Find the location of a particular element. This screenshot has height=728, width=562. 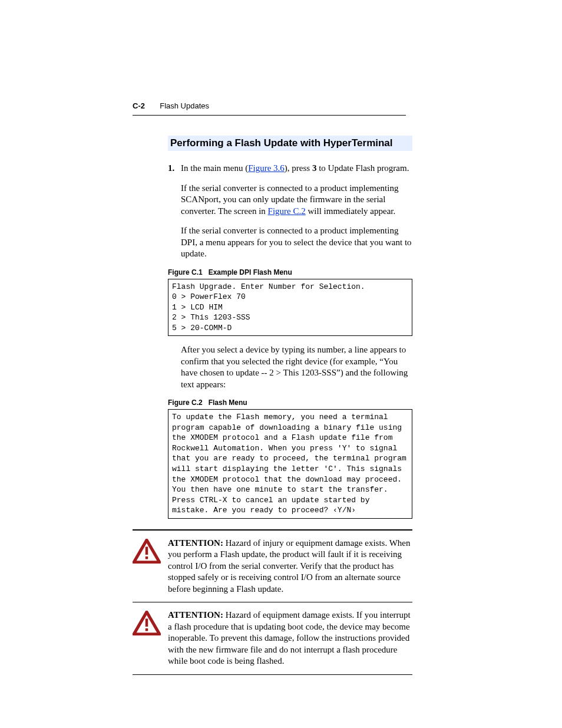

attention-1-text: ATTENTION: Hazard of injury or equipment… is located at coordinates (290, 566).